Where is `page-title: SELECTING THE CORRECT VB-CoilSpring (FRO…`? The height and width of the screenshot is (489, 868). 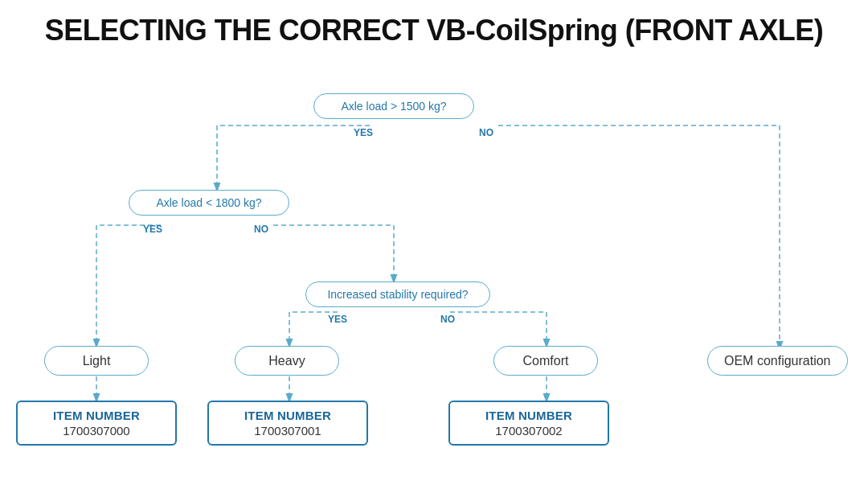
page-title: SELECTING THE CORRECT VB-CoilSpring (FRO… is located at coordinates (434, 27).